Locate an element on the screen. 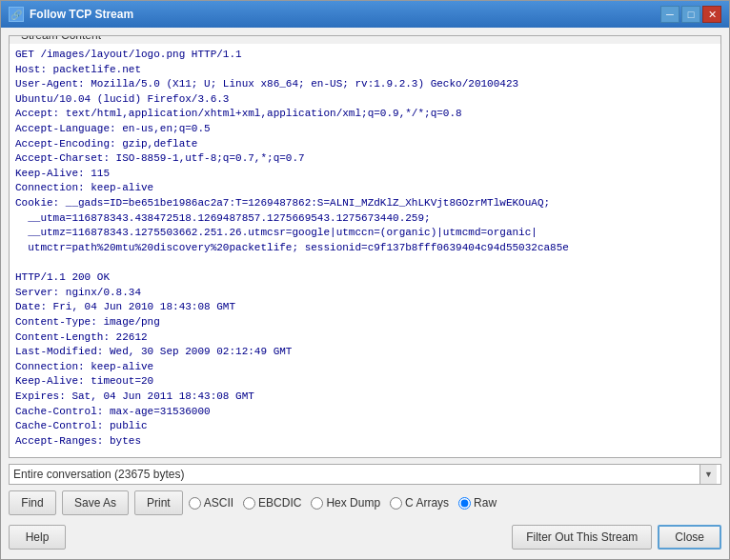  minimize-button: ─ is located at coordinates (670, 14).